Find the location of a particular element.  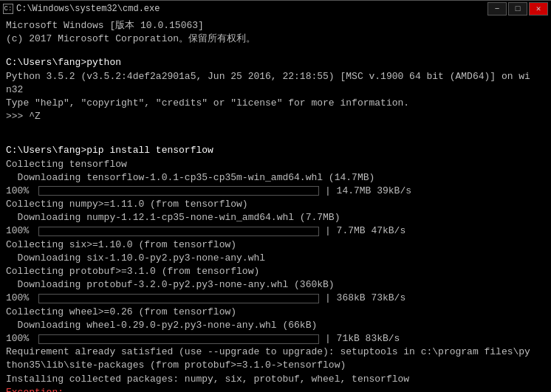

close-button: ✕ is located at coordinates (538, 9).